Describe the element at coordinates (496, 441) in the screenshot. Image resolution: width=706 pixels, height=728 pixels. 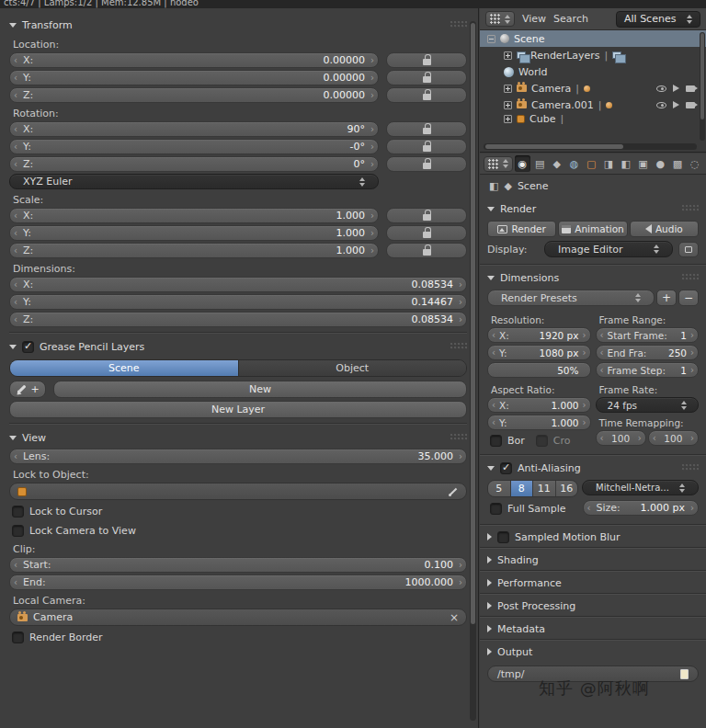
I see `border-checkbox` at that location.